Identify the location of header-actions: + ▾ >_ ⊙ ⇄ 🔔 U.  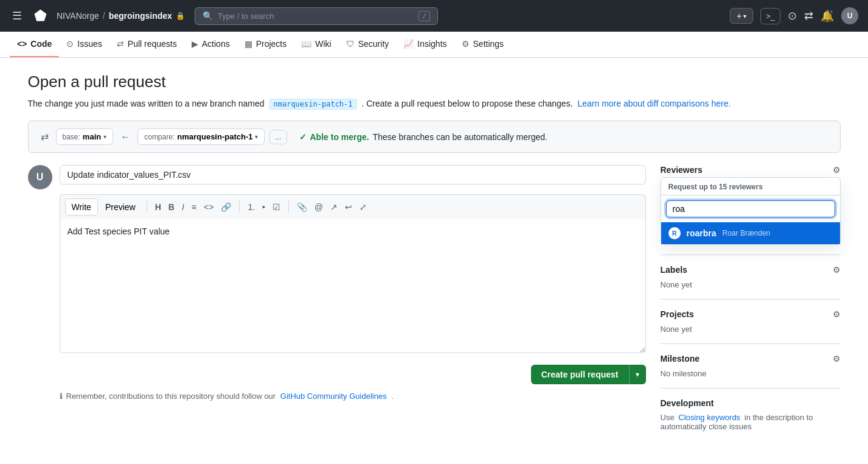
(794, 16).